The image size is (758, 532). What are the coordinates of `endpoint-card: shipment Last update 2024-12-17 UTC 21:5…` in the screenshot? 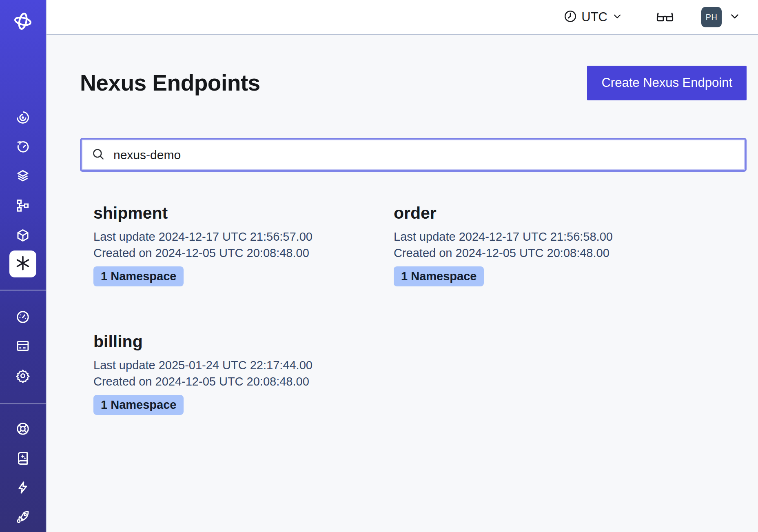 It's located at (244, 245).